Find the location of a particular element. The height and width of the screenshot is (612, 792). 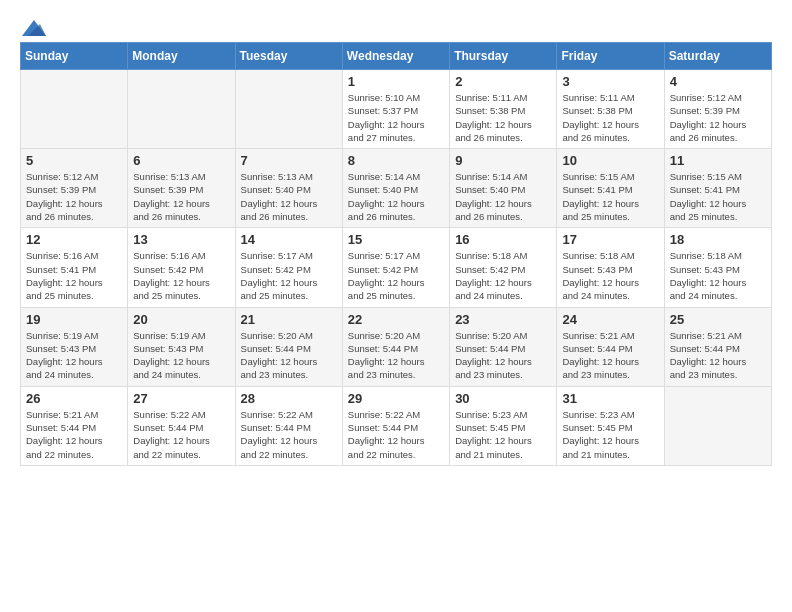

day-number: 5 is located at coordinates (74, 160).